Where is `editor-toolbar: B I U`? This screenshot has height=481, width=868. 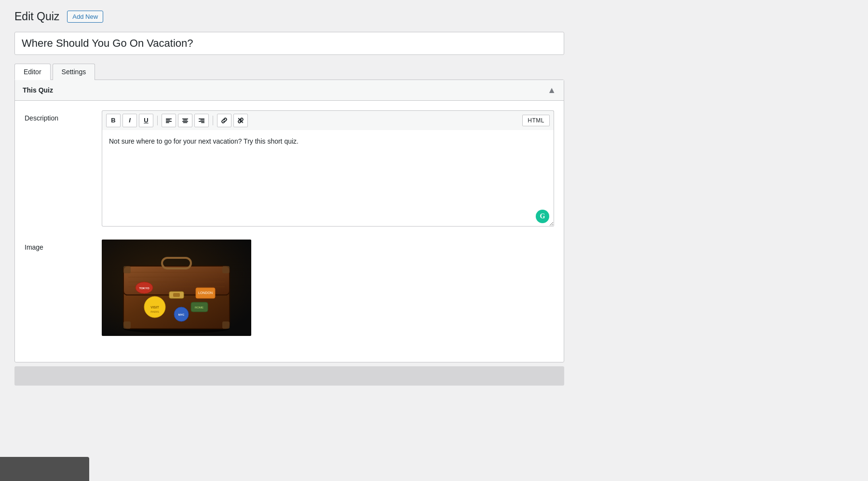 editor-toolbar: B I U is located at coordinates (328, 120).